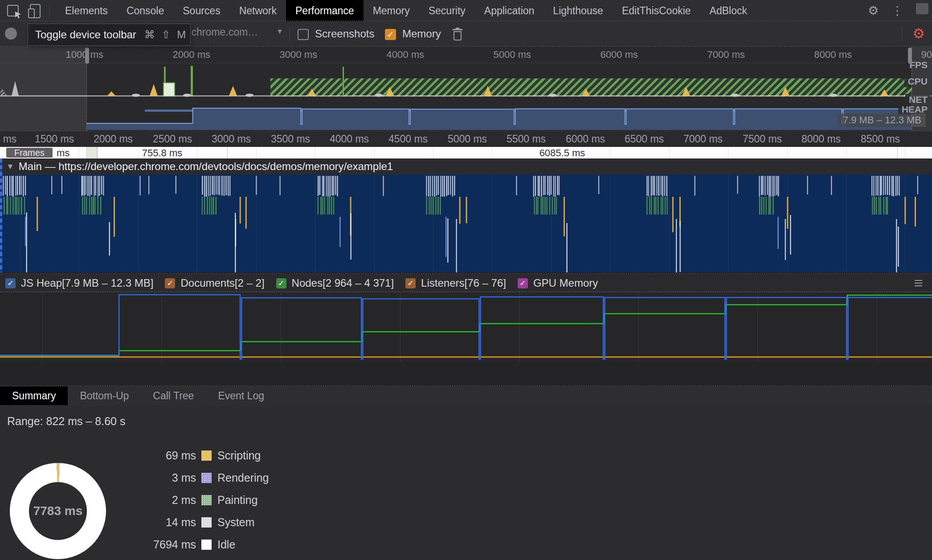 Image resolution: width=932 pixels, height=560 pixels. I want to click on legend-label: System, so click(236, 523).